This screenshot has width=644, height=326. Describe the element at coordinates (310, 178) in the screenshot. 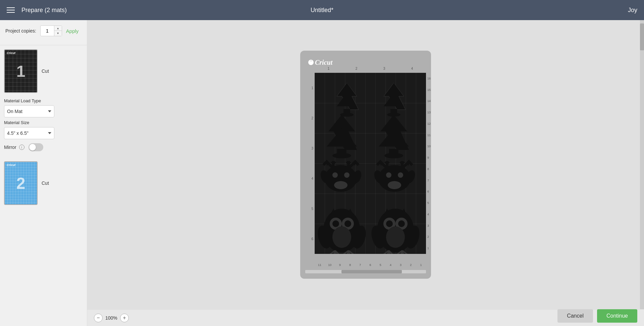

I see `ruler-left-4: 4` at that location.